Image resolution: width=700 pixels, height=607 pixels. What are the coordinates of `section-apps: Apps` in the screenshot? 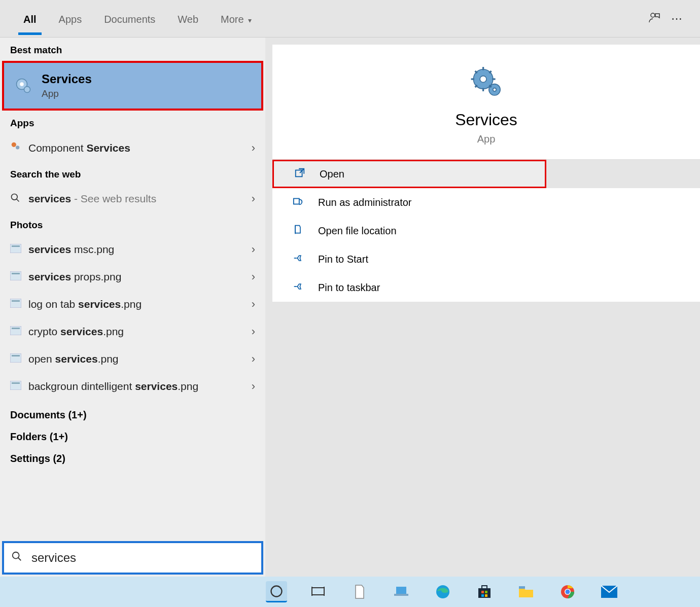 It's located at (133, 122).